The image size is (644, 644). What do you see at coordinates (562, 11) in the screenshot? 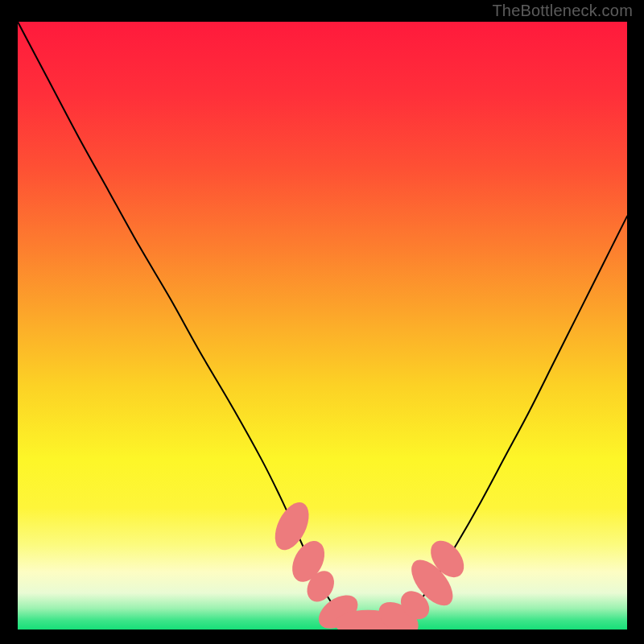
I see `watermark-text: TheBottleneck.com` at bounding box center [562, 11].